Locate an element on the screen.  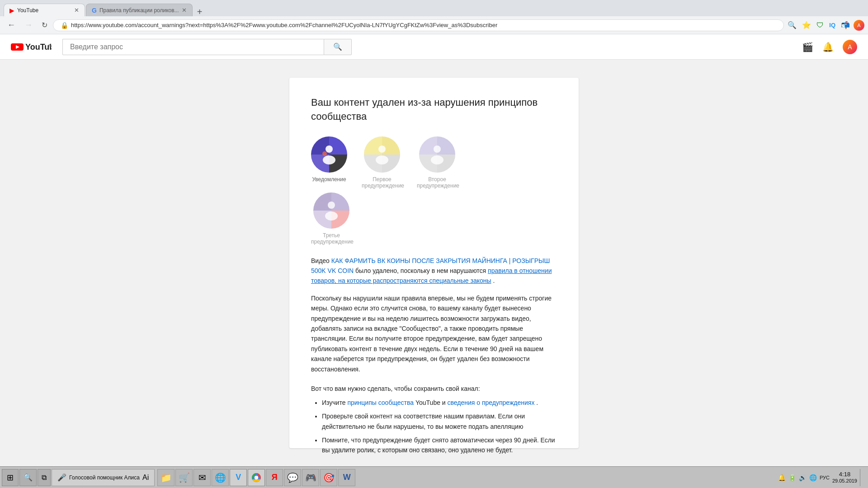
tab-rules: G Правила публикации роликов... ✕ is located at coordinates (139, 10).